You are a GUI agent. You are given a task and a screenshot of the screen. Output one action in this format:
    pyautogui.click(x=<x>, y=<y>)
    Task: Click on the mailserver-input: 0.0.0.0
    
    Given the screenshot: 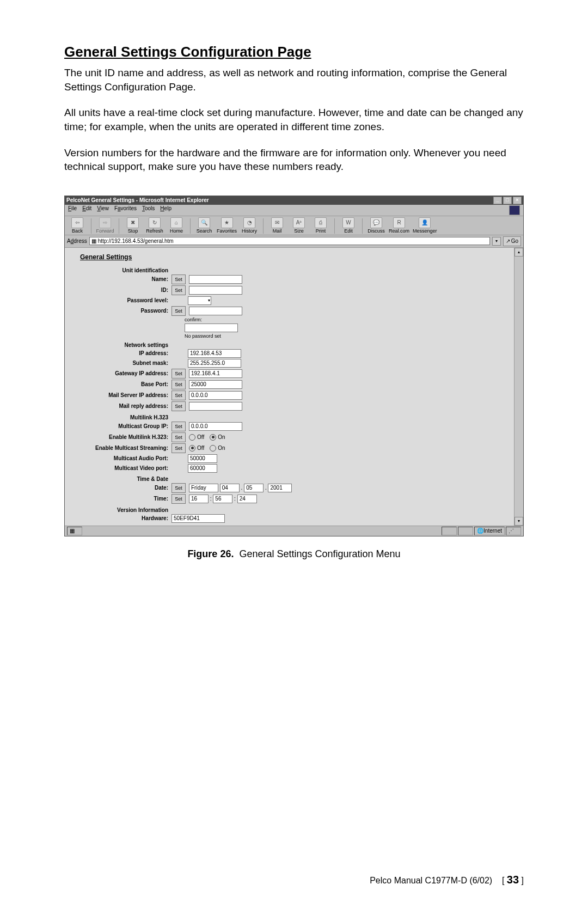 What is the action you would take?
    pyautogui.click(x=216, y=395)
    